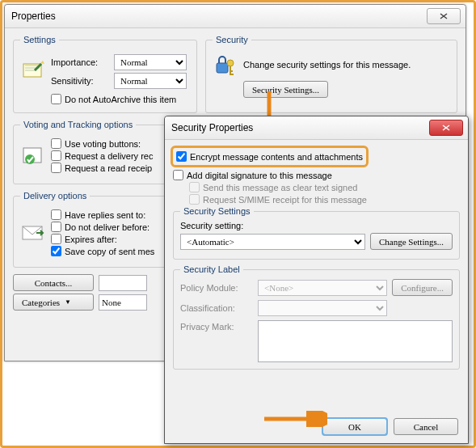 The height and width of the screenshot is (448, 476). Describe the element at coordinates (102, 168) in the screenshot. I see `read-receipt-checkbox: Request a read receip` at that location.